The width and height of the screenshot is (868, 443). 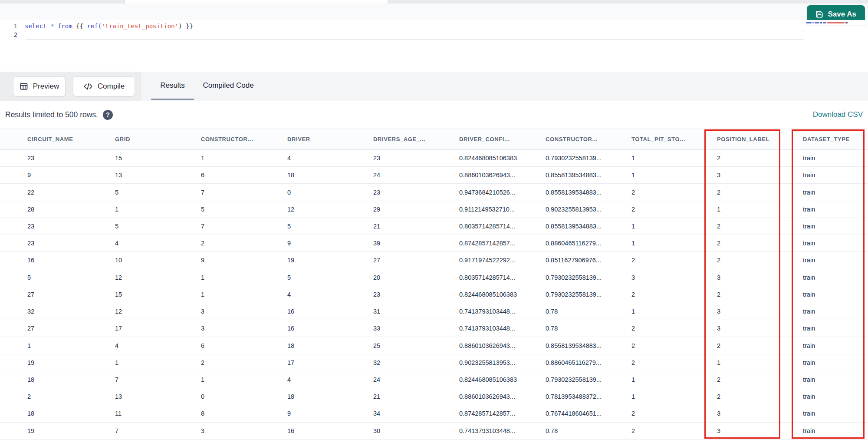 I want to click on table-cell: 0.8511627906976..., so click(x=589, y=260).